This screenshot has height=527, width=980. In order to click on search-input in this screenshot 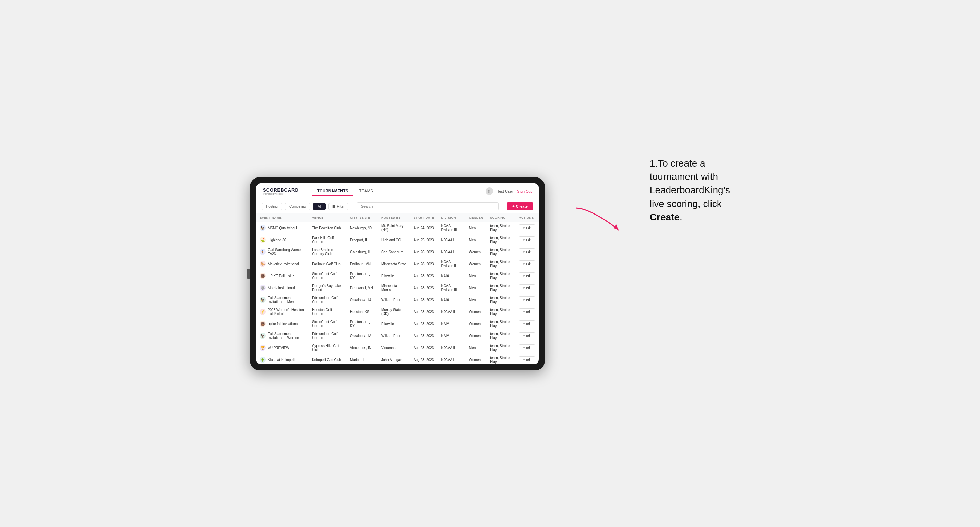, I will do `click(428, 206)`.